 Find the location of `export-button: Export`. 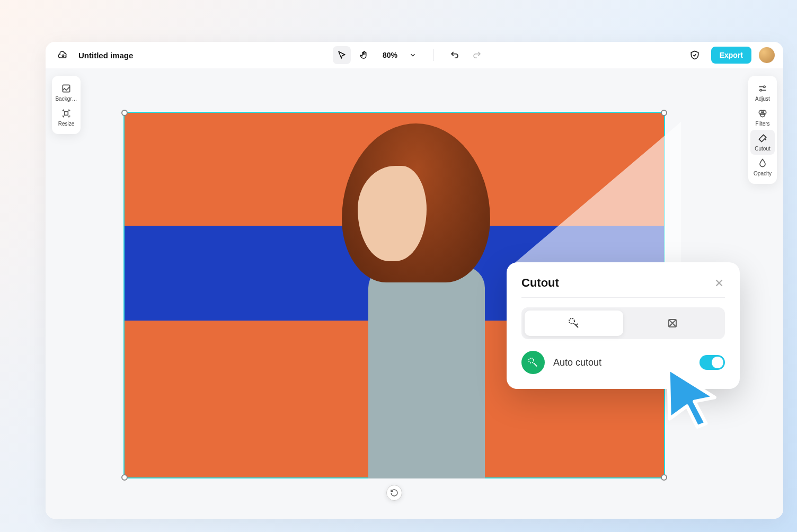

export-button: Export is located at coordinates (731, 55).